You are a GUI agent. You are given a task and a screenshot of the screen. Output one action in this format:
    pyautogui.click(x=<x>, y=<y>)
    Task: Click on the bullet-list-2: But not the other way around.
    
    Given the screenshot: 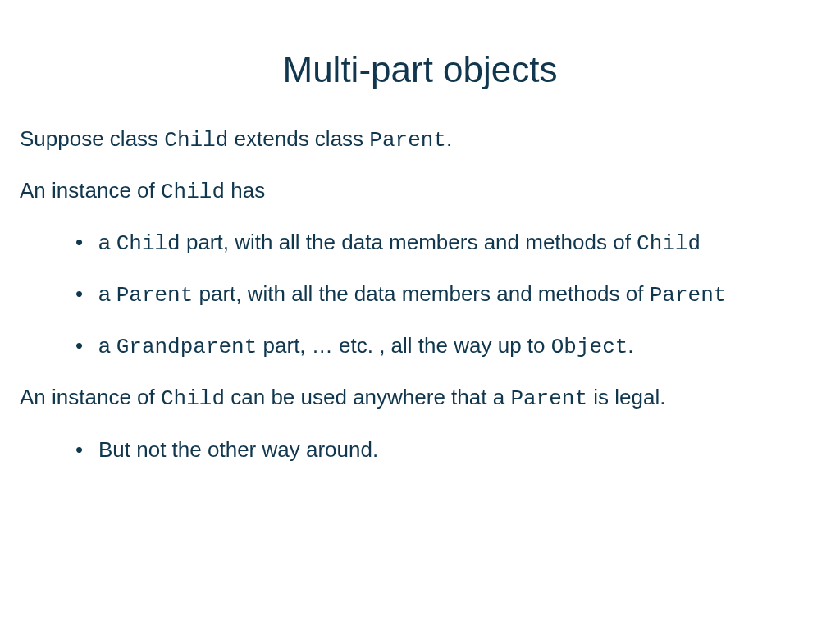 What is the action you would take?
    pyautogui.click(x=420, y=450)
    